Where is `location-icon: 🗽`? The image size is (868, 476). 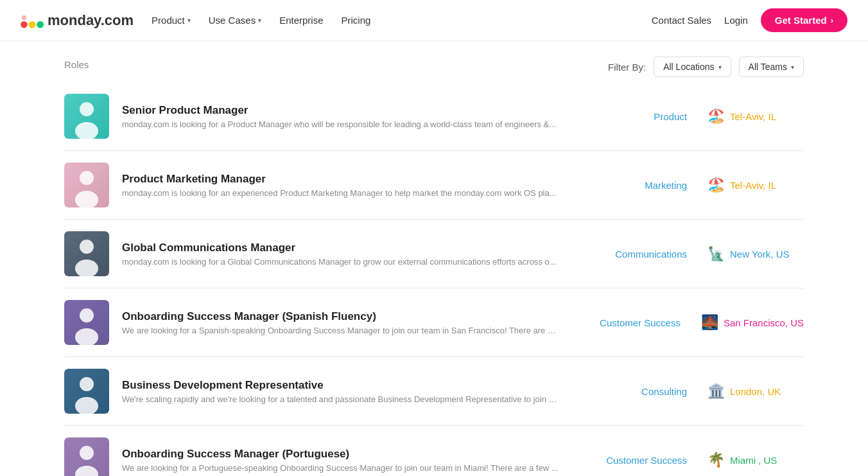
location-icon: 🗽 is located at coordinates (716, 254).